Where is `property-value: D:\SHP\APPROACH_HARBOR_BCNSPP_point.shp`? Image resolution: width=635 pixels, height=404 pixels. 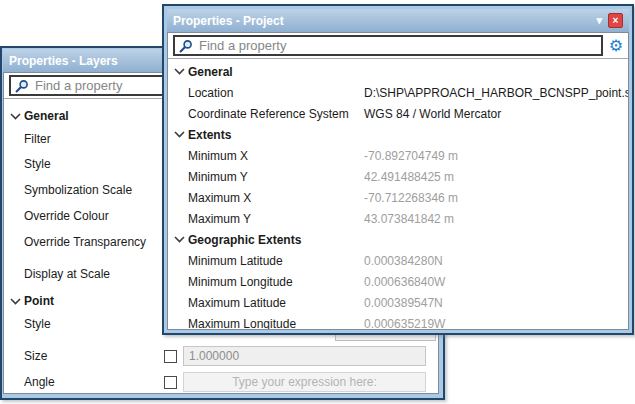 property-value: D:\SHP\APPROACH_HARBOR_BCNSPP_point.shp is located at coordinates (496, 93).